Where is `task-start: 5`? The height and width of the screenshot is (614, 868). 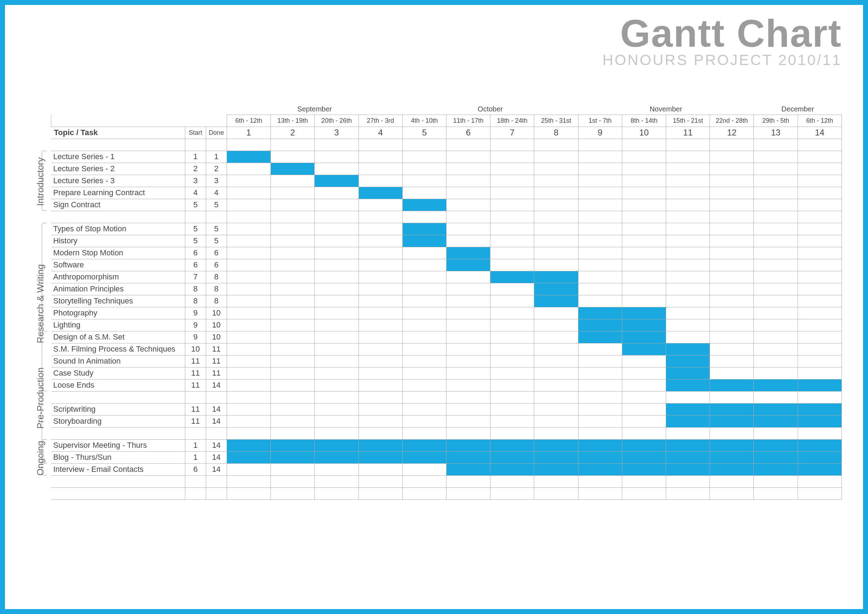
task-start: 5 is located at coordinates (195, 241).